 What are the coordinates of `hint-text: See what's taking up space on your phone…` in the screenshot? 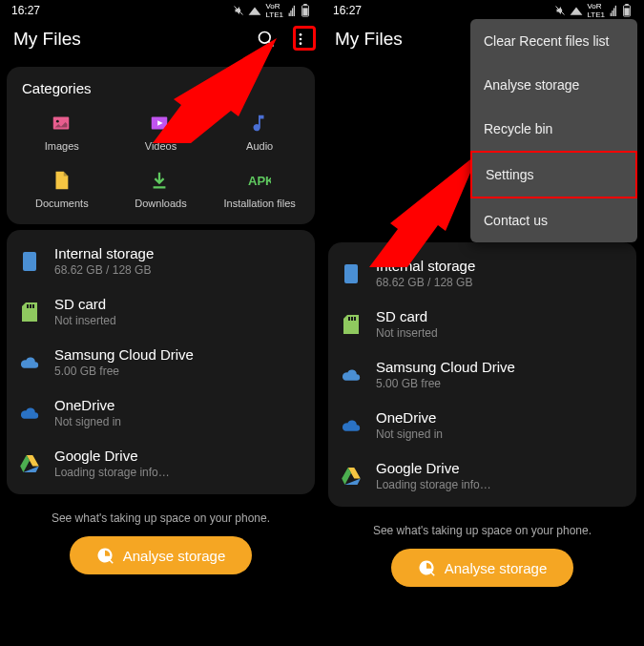 It's located at (160, 518).